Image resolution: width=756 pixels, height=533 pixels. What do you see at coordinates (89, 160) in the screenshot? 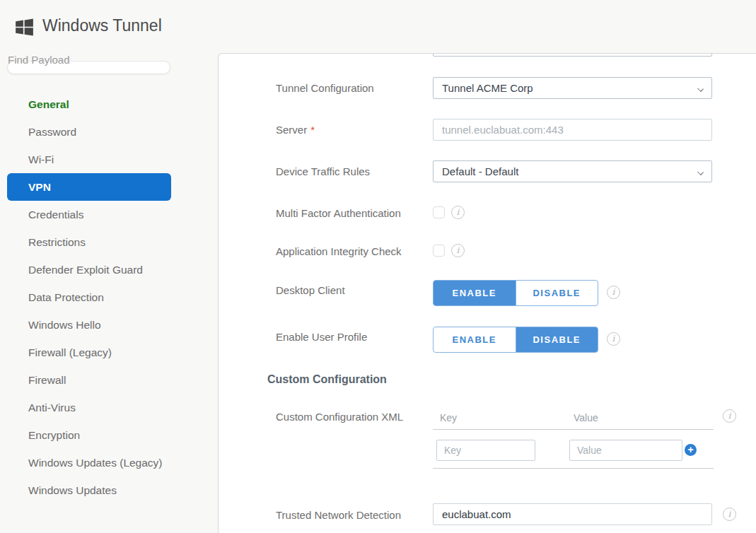
I see `sidebar-item-wifi: Wi-Fi` at bounding box center [89, 160].